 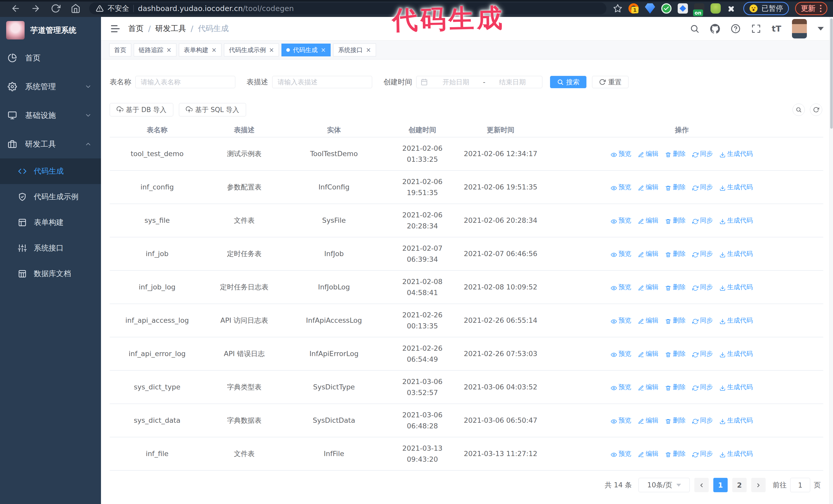 What do you see at coordinates (115, 29) in the screenshot?
I see `collapse-menu-icon` at bounding box center [115, 29].